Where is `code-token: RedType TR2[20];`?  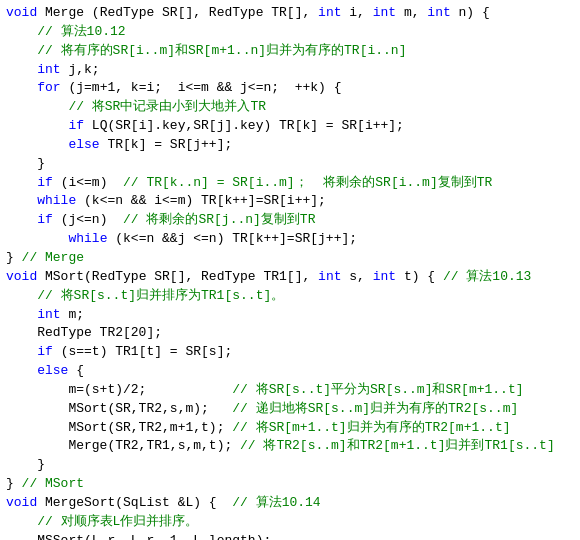
code-token: RedType TR2[20]; is located at coordinates (84, 332).